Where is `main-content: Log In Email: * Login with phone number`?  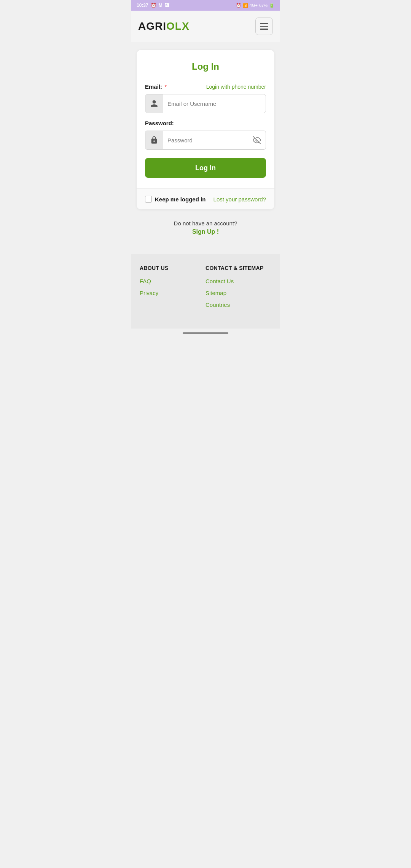
main-content: Log In Email: * Login with phone number is located at coordinates (206, 148).